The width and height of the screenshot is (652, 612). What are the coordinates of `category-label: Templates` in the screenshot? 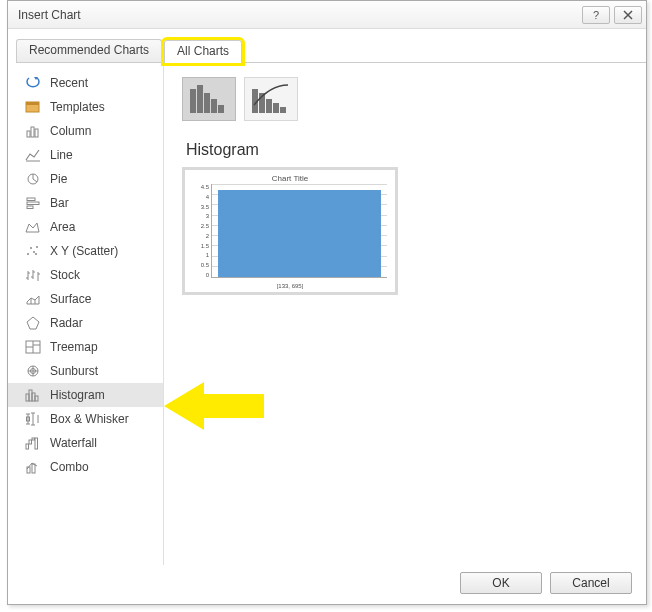 It's located at (78, 107).